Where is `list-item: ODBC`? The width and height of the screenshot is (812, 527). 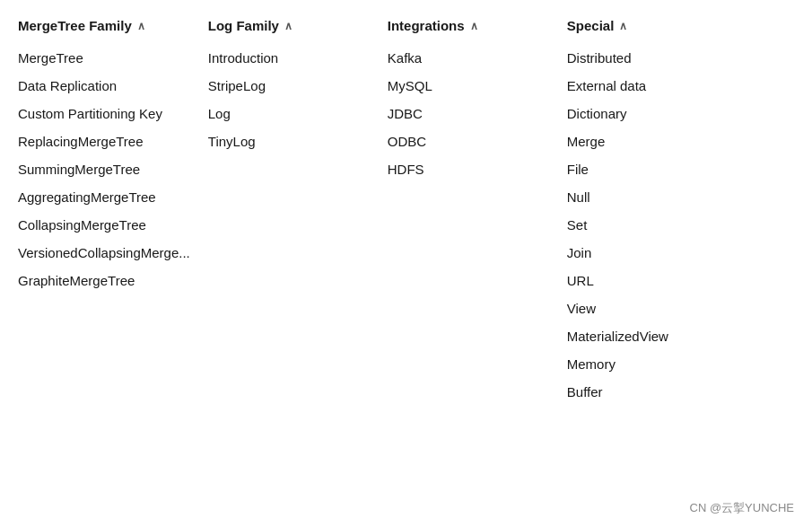 list-item: ODBC is located at coordinates (468, 142).